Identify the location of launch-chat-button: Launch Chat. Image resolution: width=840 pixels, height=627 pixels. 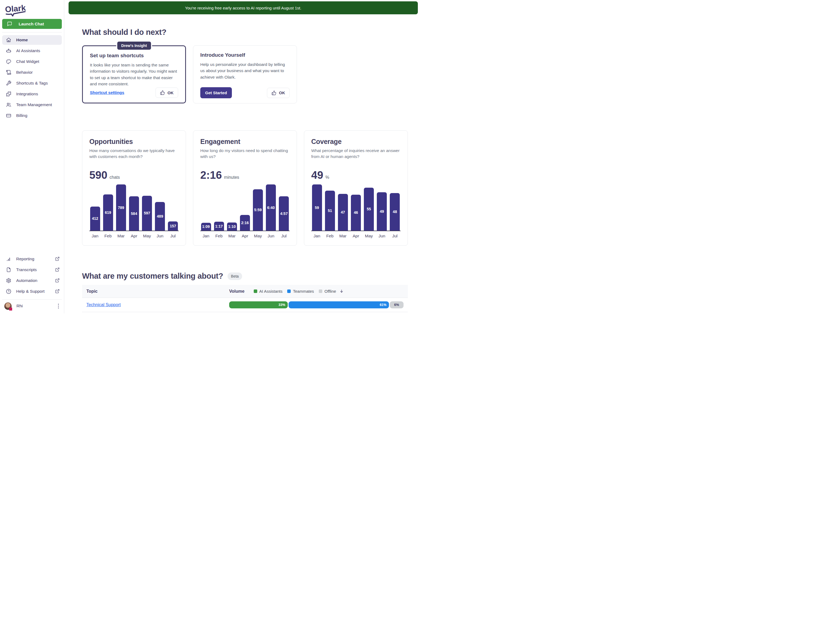
(32, 24).